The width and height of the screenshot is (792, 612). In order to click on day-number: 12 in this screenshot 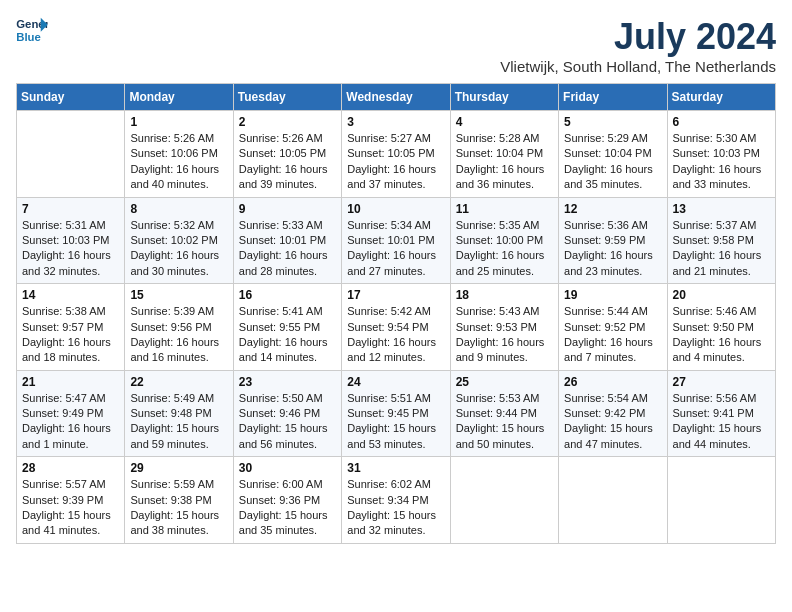, I will do `click(613, 209)`.